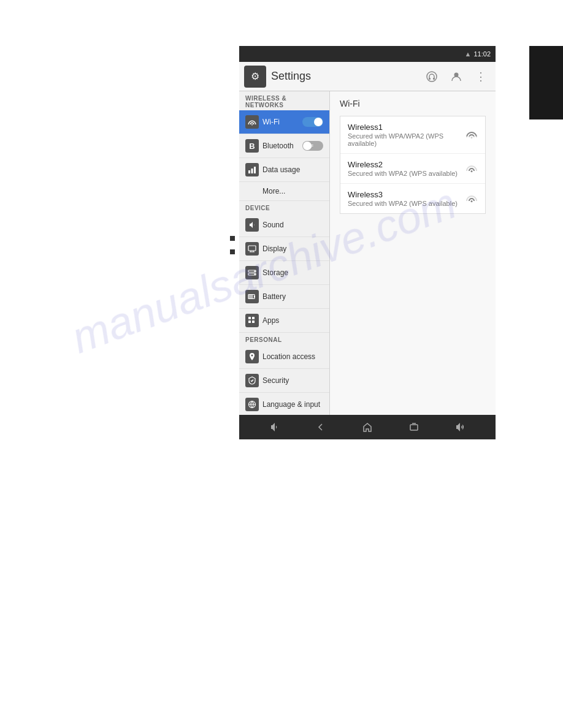 The width and height of the screenshot is (563, 728). I want to click on headset-icon, so click(432, 77).